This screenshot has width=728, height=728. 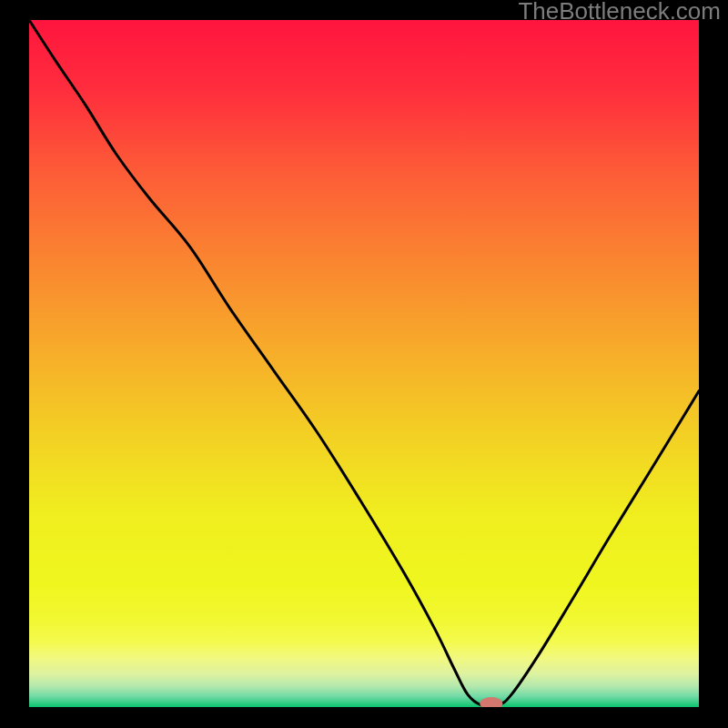 I want to click on watermark-text: TheBottleneck.com, so click(x=619, y=13).